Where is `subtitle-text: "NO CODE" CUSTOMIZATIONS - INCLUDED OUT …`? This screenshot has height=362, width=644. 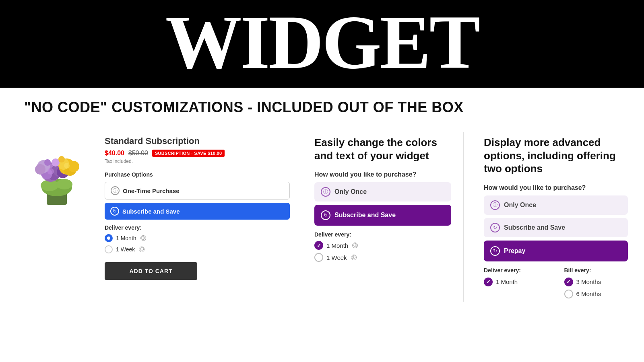 subtitle-text: "NO CODE" CUSTOMIZATIONS - INCLUDED OUT … is located at coordinates (322, 107).